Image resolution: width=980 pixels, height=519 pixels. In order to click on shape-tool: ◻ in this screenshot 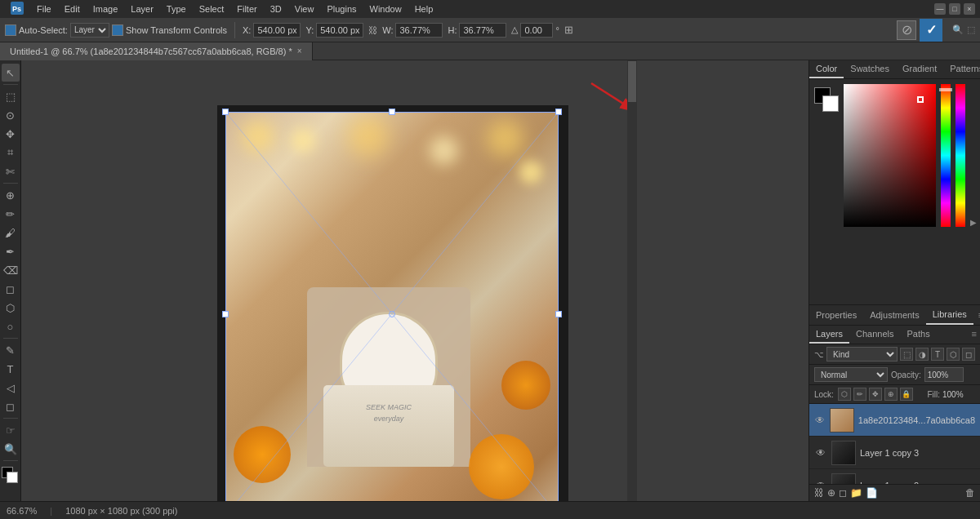, I will do `click(11, 406)`.